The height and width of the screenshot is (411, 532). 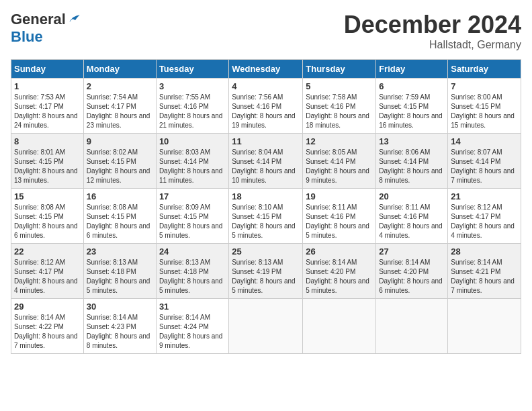 What do you see at coordinates (192, 141) in the screenshot?
I see `day-number: 10` at bounding box center [192, 141].